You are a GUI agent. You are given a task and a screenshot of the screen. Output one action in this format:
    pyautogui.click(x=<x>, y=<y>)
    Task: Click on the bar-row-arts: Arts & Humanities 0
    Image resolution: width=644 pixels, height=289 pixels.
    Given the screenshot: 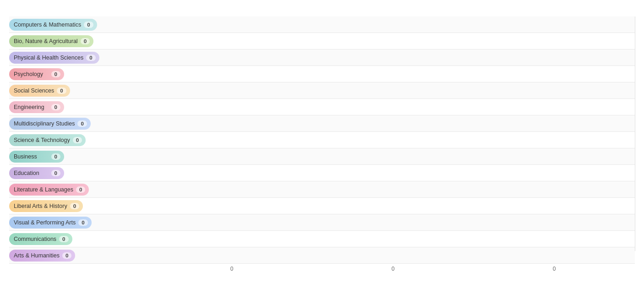 What is the action you would take?
    pyautogui.click(x=322, y=256)
    